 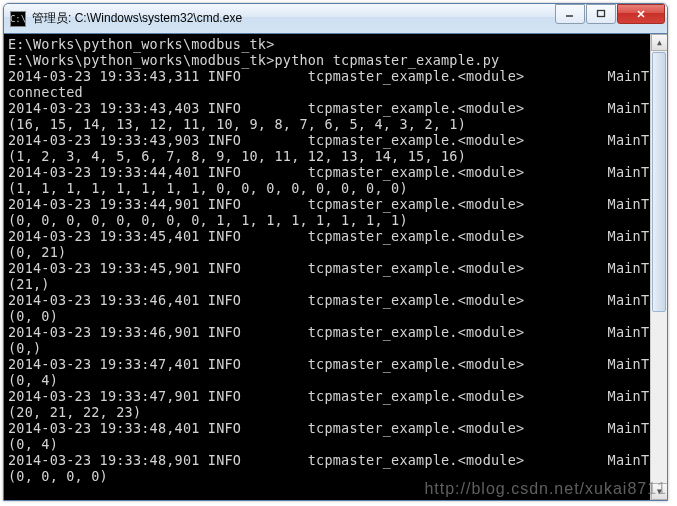 What do you see at coordinates (660, 492) in the screenshot?
I see `scroll-down-button: ▼` at bounding box center [660, 492].